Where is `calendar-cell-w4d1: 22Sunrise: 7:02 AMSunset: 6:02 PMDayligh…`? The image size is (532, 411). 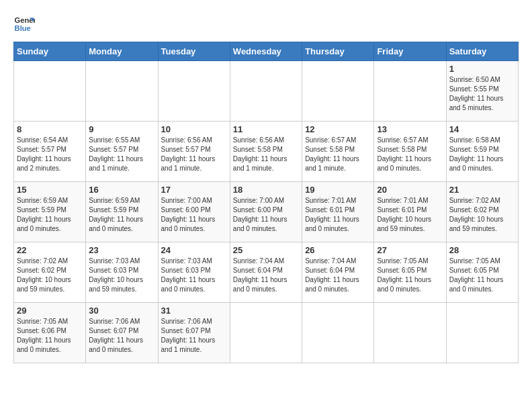
calendar-cell-w4d1: 22Sunrise: 7:02 AMSunset: 6:02 PMDayligh… is located at coordinates (50, 273).